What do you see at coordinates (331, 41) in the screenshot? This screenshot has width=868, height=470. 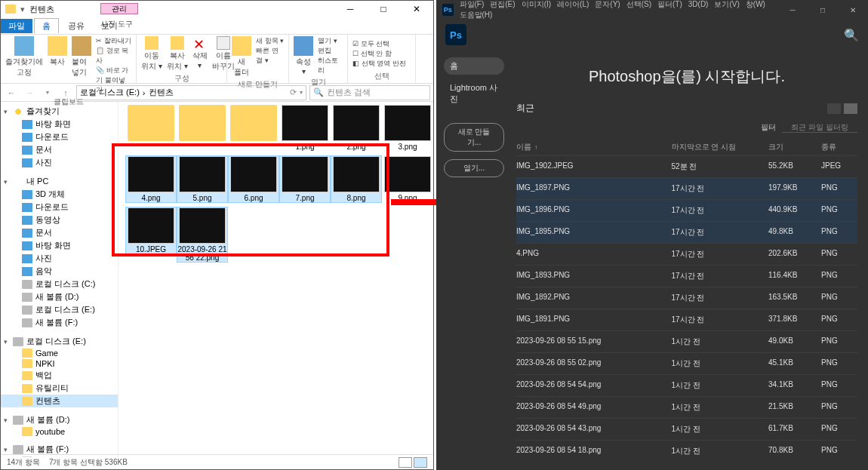 I see `open-button: 열기 ▾` at bounding box center [331, 41].